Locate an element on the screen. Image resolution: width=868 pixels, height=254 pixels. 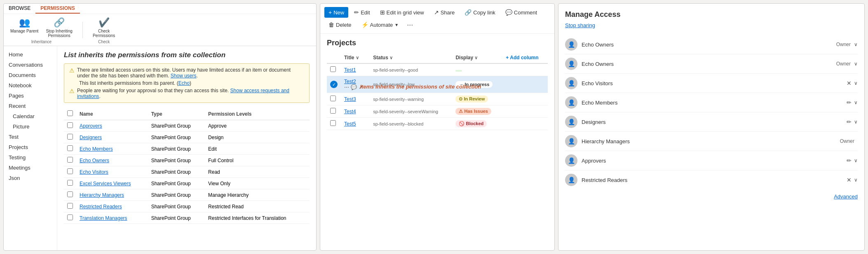
sidebar-item-testing: Testing is located at coordinates (30, 157).